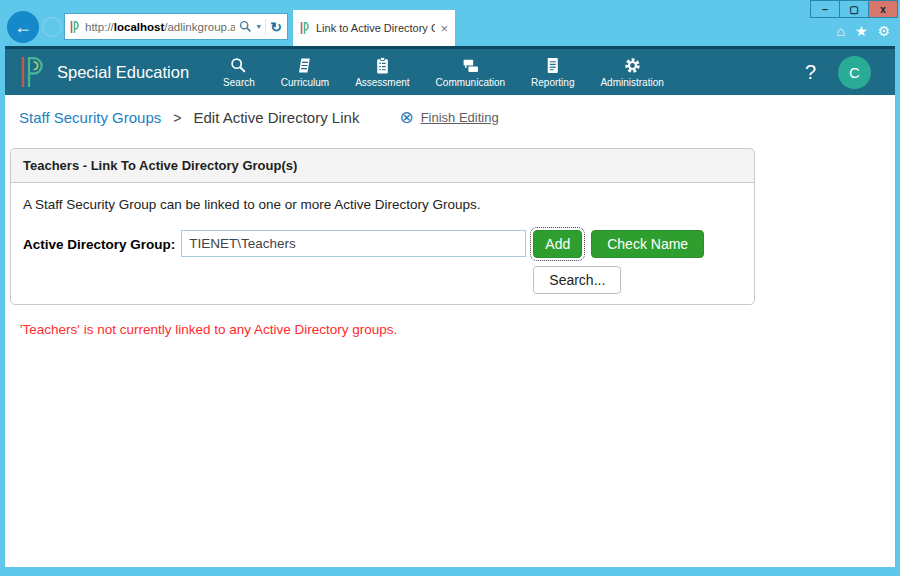 The image size is (900, 576). What do you see at coordinates (376, 28) in the screenshot?
I see `tab-title: Link to Active Directory Gro...` at bounding box center [376, 28].